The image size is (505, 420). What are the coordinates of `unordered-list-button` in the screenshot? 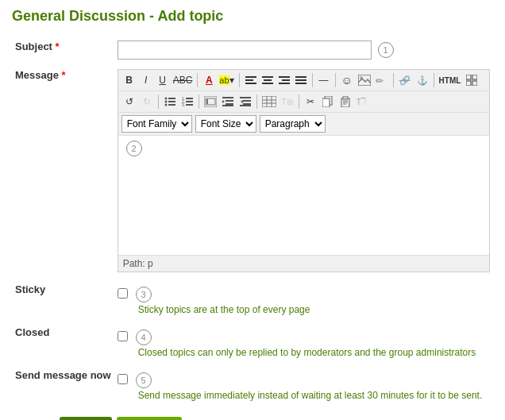 It's located at (170, 102).